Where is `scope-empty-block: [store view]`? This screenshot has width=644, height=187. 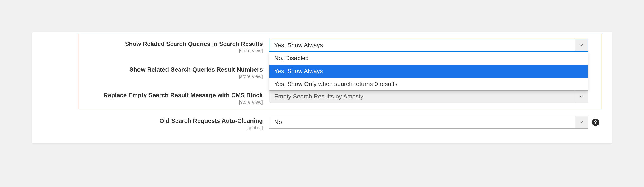 scope-empty-block: [store view] is located at coordinates (152, 102).